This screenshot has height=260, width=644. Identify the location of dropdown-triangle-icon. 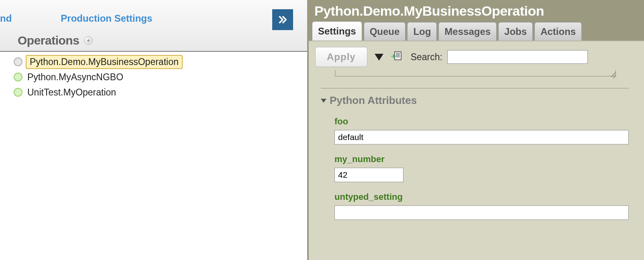
(379, 57).